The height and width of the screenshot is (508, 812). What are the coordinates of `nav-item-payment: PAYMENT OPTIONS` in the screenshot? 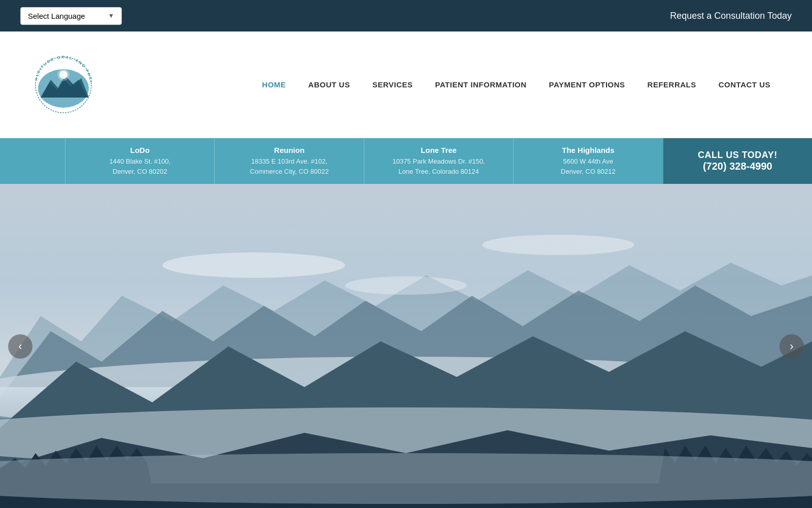 It's located at (587, 84).